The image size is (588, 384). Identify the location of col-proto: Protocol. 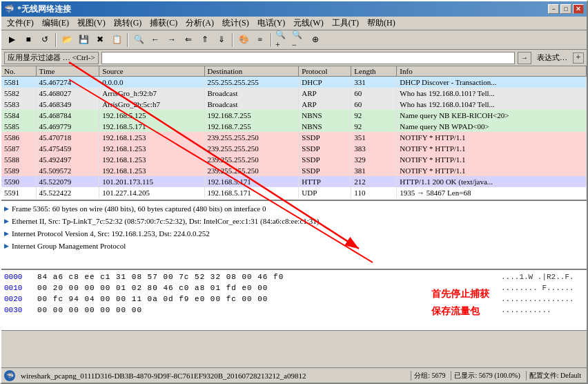
(325, 72).